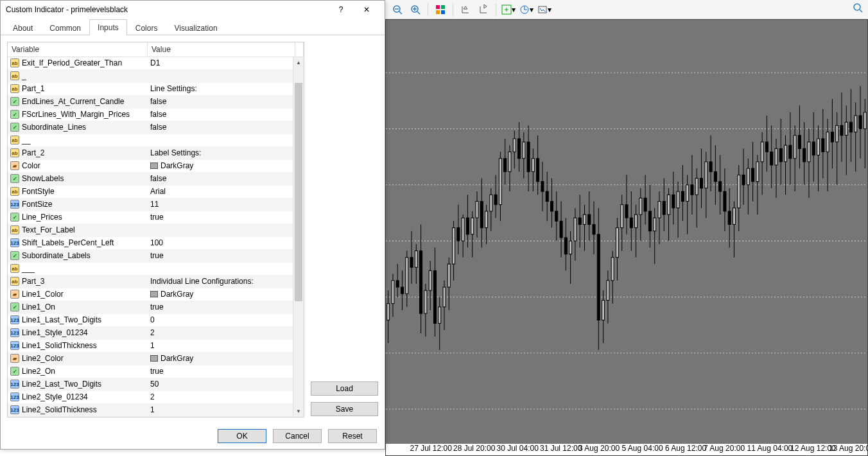 This screenshot has width=868, height=456. Describe the element at coordinates (150, 89) in the screenshot. I see `input-row: abPart_1Line Settings:` at that location.